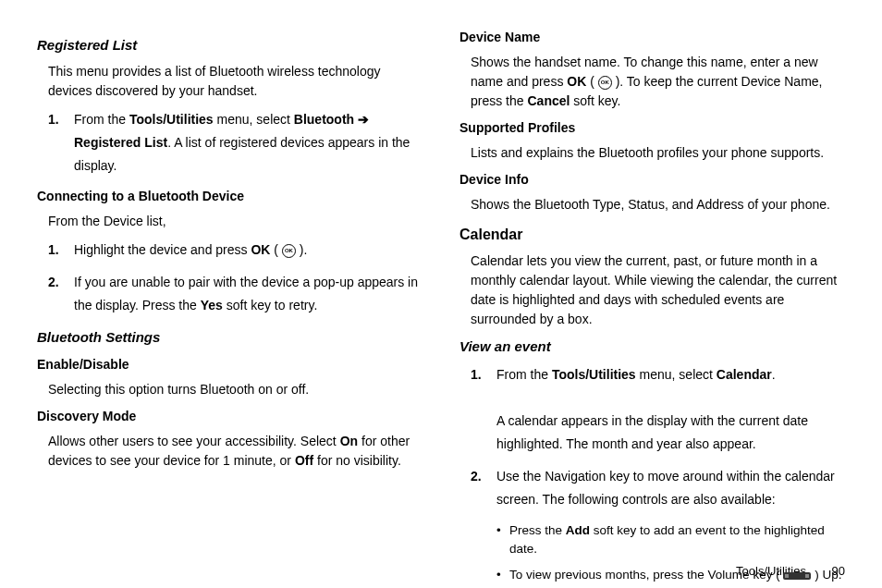  Describe the element at coordinates (235, 81) in the screenshot. I see `para-registered-list-intro: This menu provides a list of Bluetooth w…` at that location.